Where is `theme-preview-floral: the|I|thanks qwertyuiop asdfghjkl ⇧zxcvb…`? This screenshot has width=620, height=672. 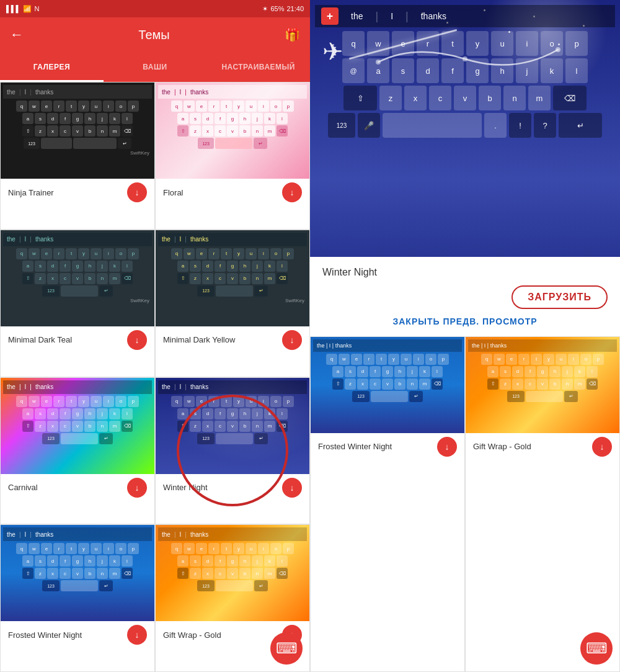 theme-preview-floral: the|I|thanks qwertyuiop asdfghjkl ⇧zxcvb… is located at coordinates (232, 130).